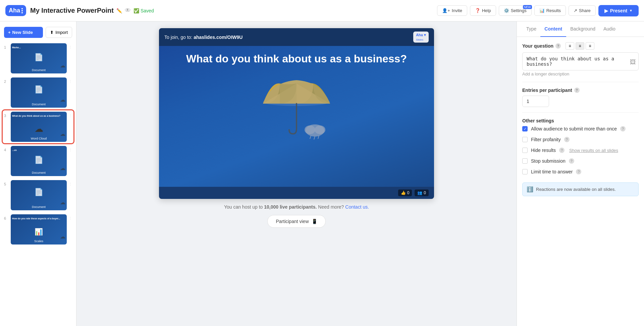 The height and width of the screenshot is (326, 644). What do you see at coordinates (515, 11) in the screenshot?
I see `settings-button: ⚙️ Settings NEW` at bounding box center [515, 11].